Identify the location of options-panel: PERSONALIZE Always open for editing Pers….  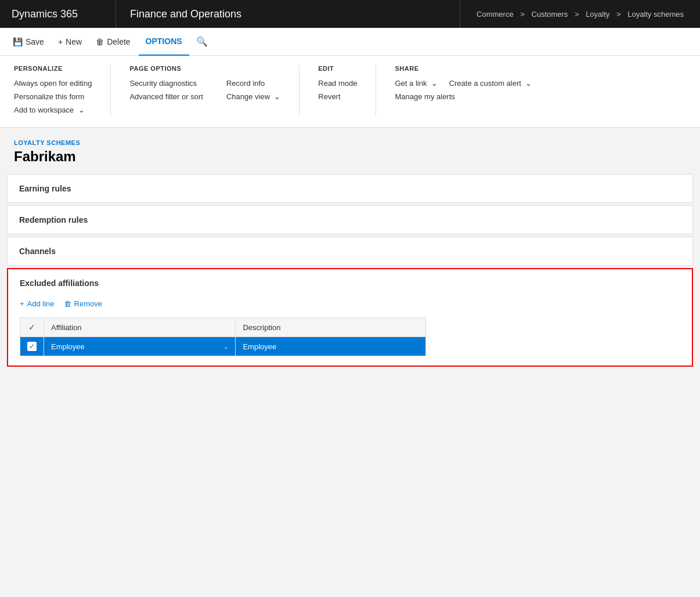
(350, 92).